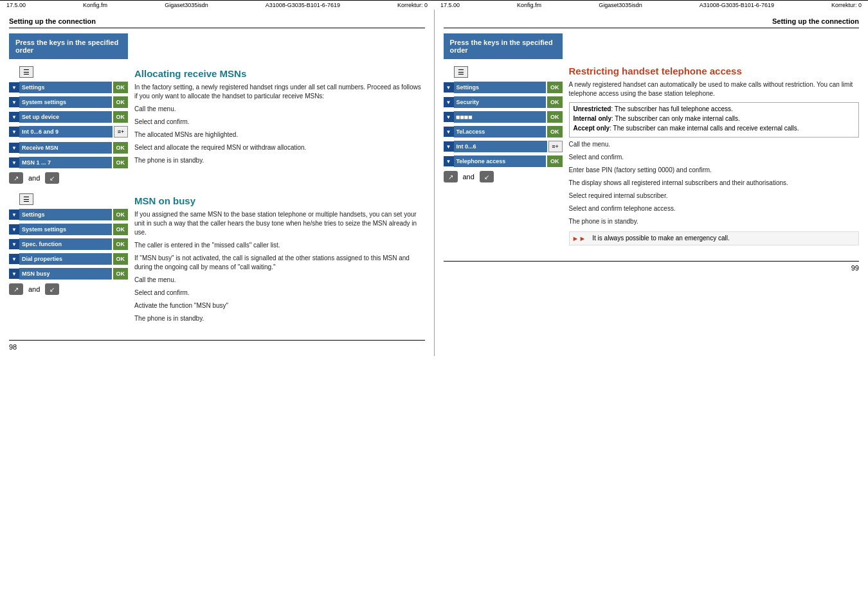 The image size is (868, 613). I want to click on access-descriptions: Unrestricted: The subscriber has full te…, so click(714, 120).